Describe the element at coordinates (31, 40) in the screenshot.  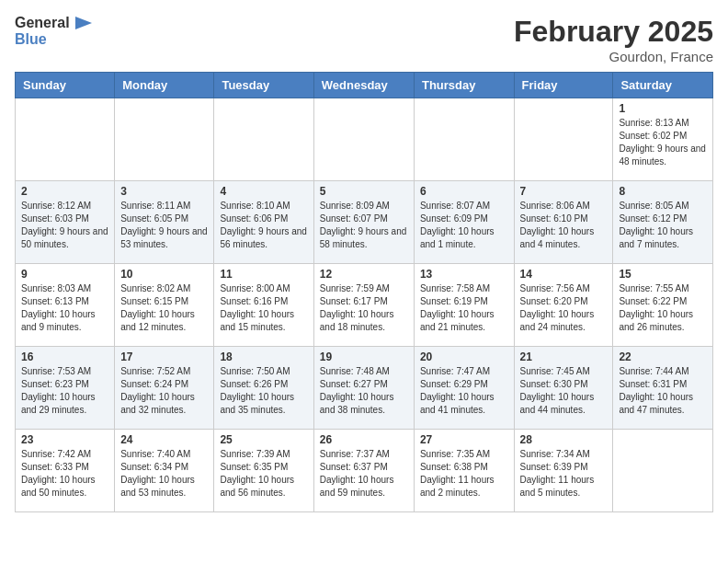
I see `logo-blue-text: Blue` at that location.